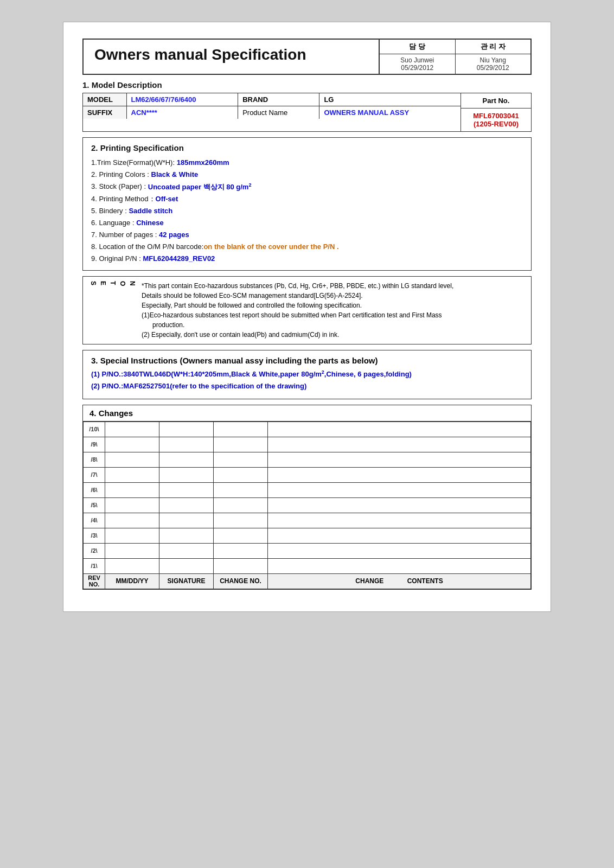 This screenshot has width=614, height=868. I want to click on spec-item-4: 5. Bindery : Saddle stitch, so click(307, 211).